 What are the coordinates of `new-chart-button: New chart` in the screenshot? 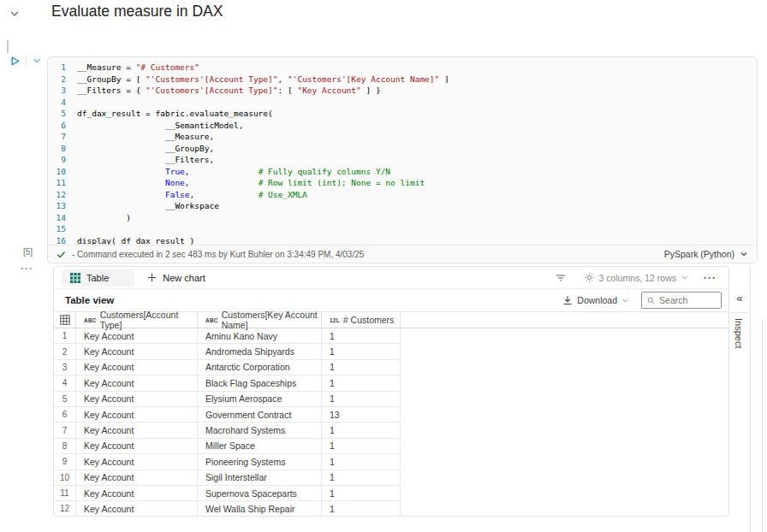 It's located at (176, 278).